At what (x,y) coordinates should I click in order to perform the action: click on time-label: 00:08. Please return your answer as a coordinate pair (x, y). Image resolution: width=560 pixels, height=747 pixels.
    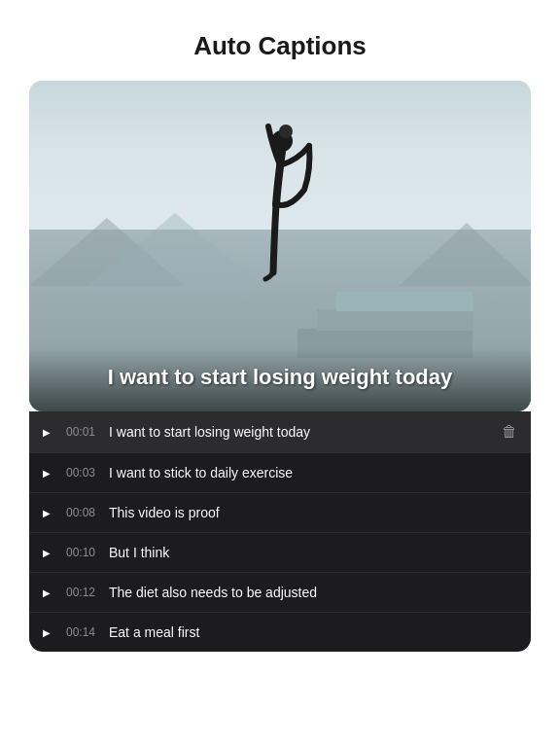
    Looking at the image, I should click on (83, 513).